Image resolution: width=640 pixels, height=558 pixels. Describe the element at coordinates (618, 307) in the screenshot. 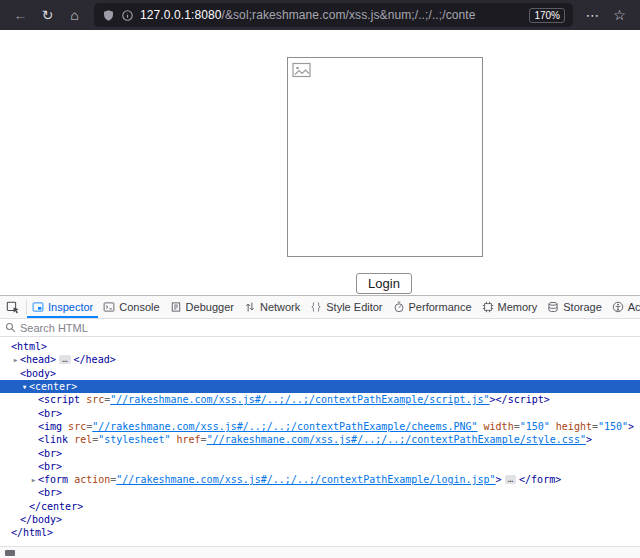

I see `accessibility-icon` at that location.